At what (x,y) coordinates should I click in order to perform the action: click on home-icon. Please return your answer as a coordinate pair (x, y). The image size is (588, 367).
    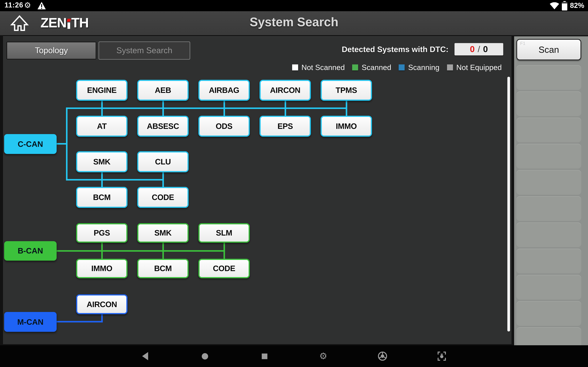
    Looking at the image, I should click on (19, 23).